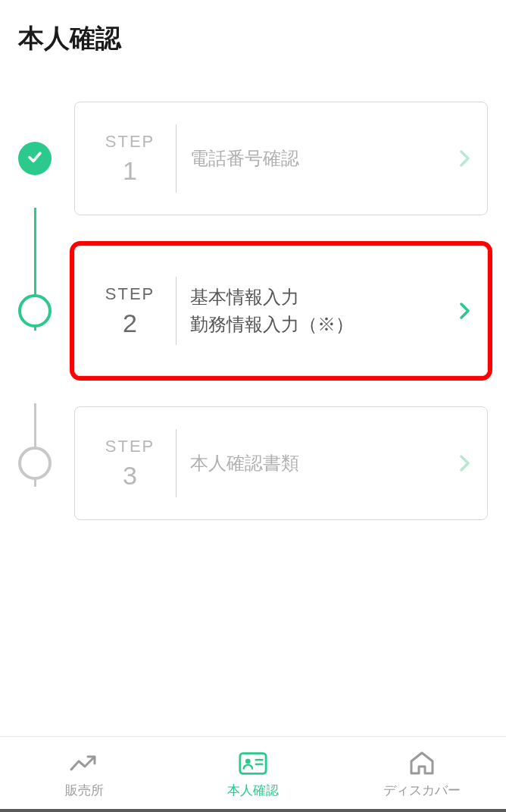  Describe the element at coordinates (253, 775) in the screenshot. I see `nav-item-identity: 本人確認` at that location.